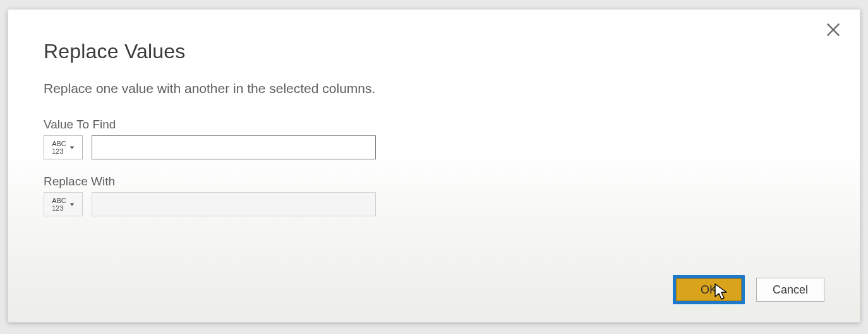 This screenshot has width=868, height=334. Describe the element at coordinates (434, 182) in the screenshot. I see `replace-with-label: Replace With` at that location.